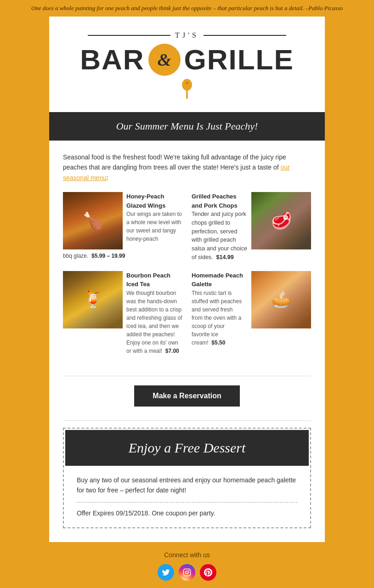  I want to click on footer-connect-label: Connect with us, so click(187, 555).